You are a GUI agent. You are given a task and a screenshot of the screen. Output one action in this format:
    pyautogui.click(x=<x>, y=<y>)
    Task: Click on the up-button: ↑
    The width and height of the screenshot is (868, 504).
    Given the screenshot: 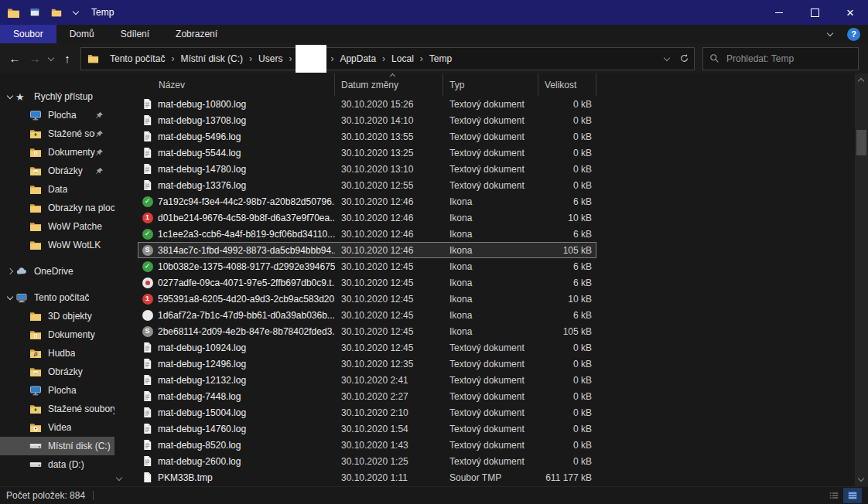 What is the action you would take?
    pyautogui.click(x=67, y=59)
    